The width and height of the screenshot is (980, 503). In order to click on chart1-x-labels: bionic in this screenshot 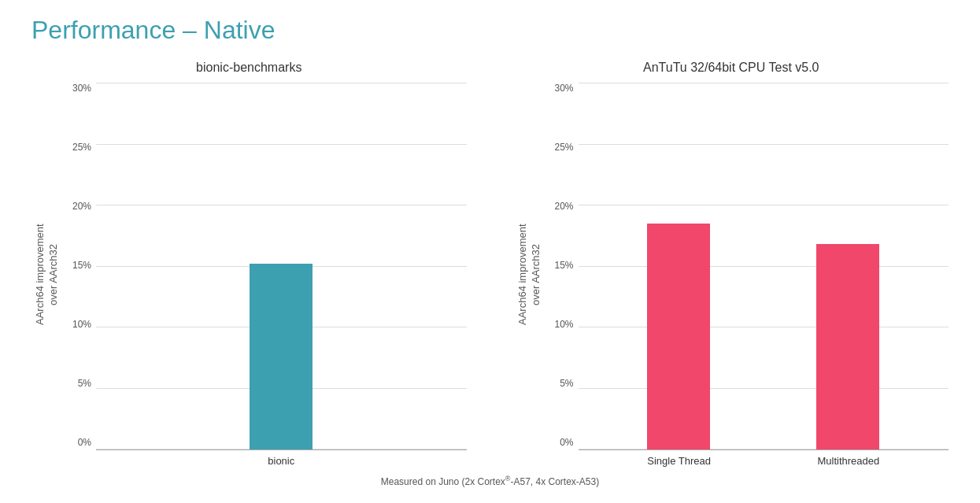, I will do `click(282, 458)`.